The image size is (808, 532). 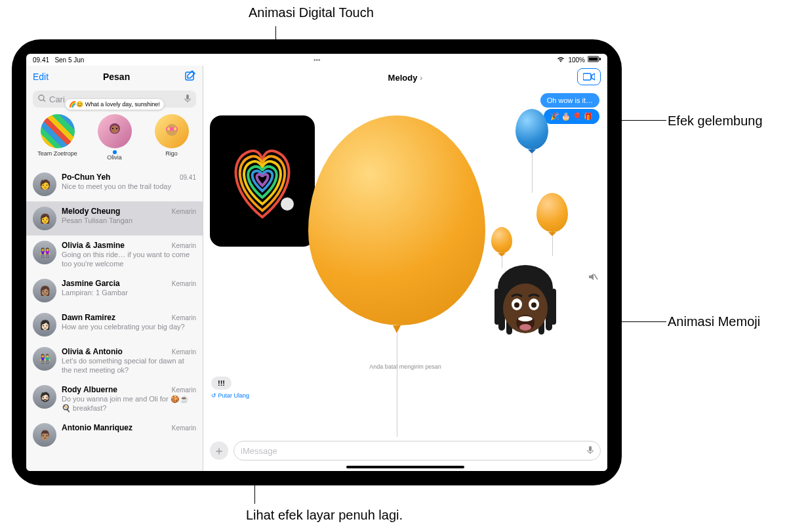 I want to click on conversation-row: 👩🏻 Dawn RamirezKemarin How are you celeb…, so click(x=114, y=325).